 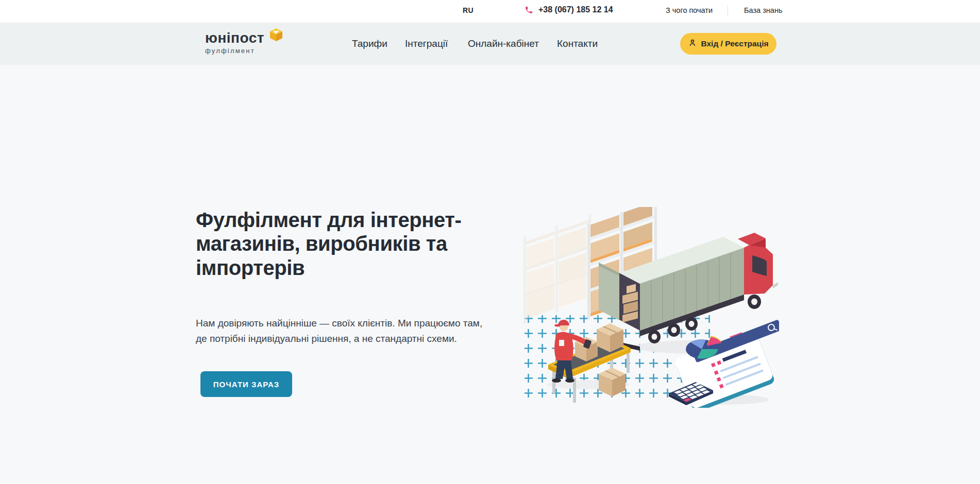 I want to click on phone-link: +38 (067) 185 12 14, so click(x=569, y=10).